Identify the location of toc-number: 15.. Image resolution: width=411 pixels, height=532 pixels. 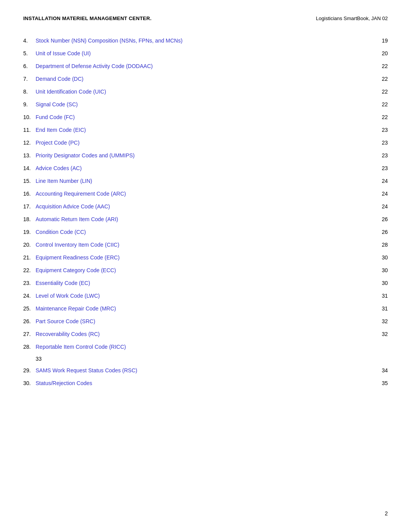
(29, 181).